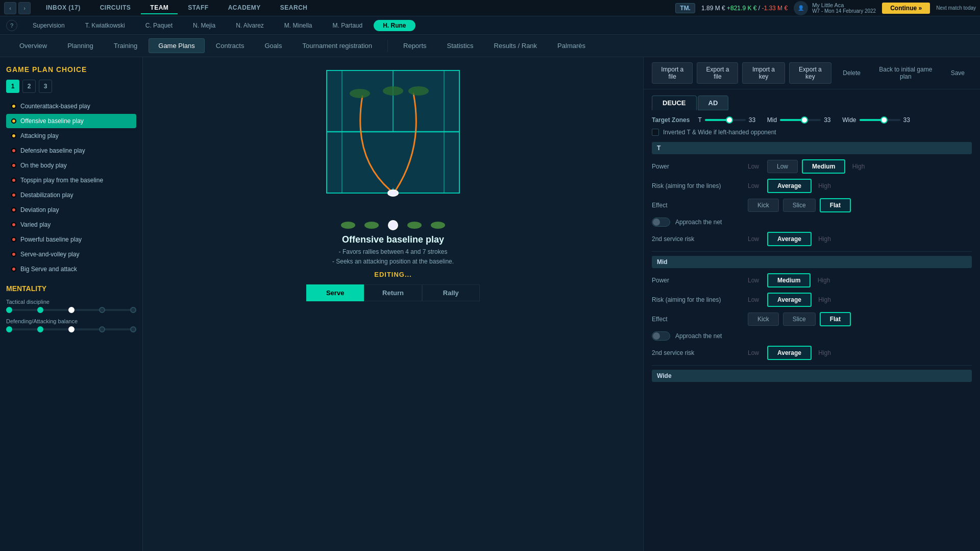 Image resolution: width=980 pixels, height=551 pixels. What do you see at coordinates (880, 120) in the screenshot?
I see `tz-wide-slider` at bounding box center [880, 120].